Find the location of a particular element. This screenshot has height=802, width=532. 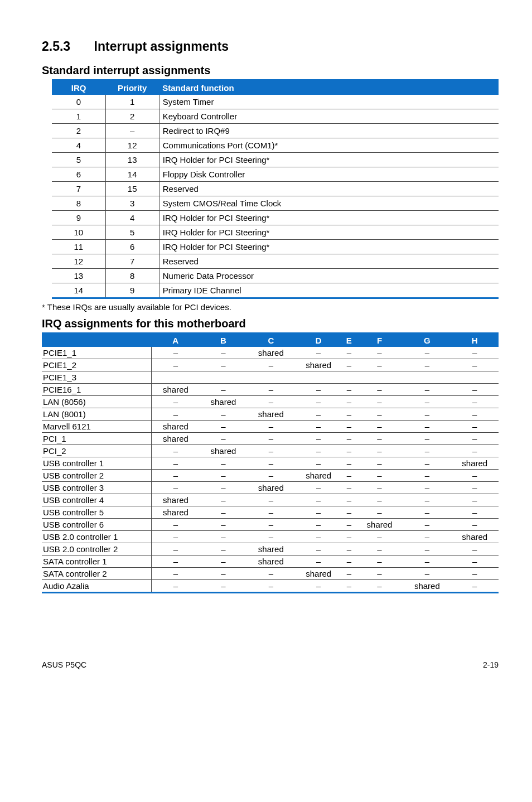

table-cell: Audio Azalia is located at coordinates (97, 587).